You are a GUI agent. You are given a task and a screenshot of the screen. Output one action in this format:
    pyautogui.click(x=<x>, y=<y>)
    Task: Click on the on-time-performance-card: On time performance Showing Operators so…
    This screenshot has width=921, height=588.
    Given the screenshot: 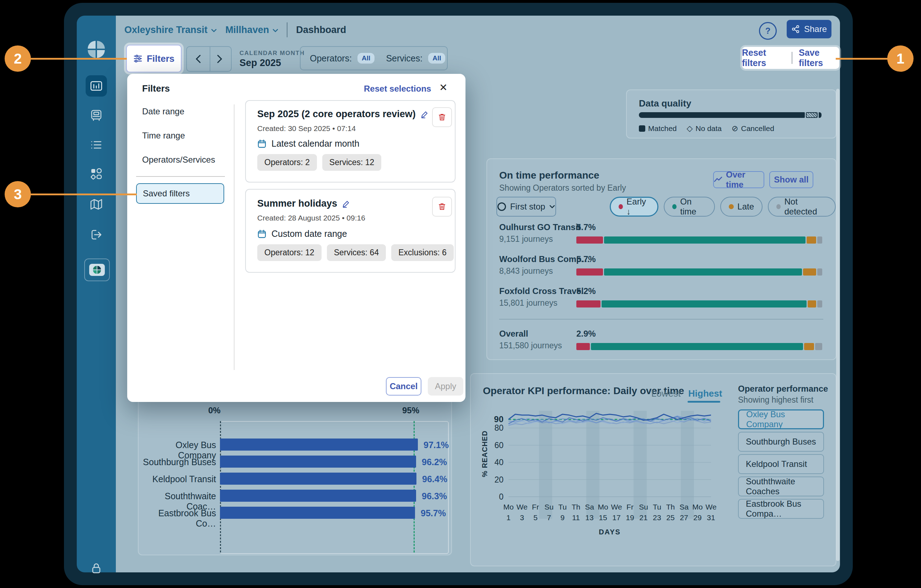 What is the action you would take?
    pyautogui.click(x=662, y=259)
    